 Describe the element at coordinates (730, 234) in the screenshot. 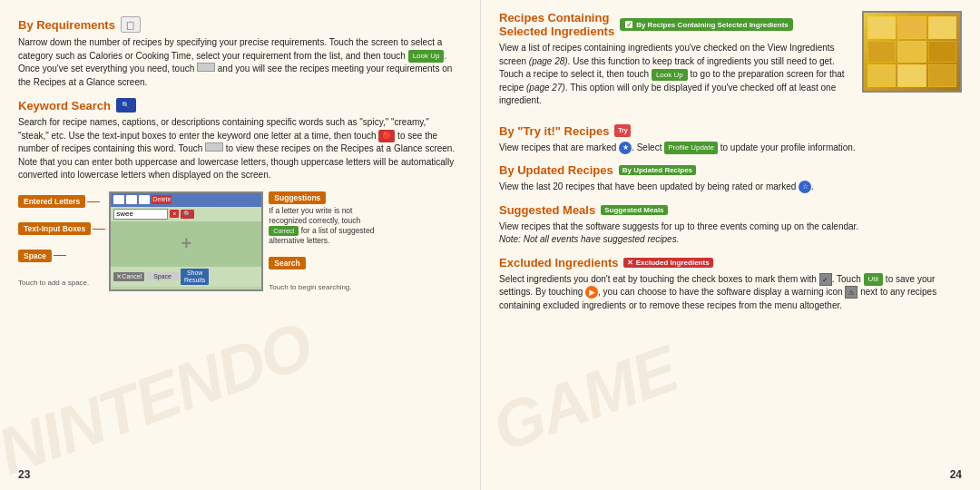

I see `suggested-meals-body: View recipes that the software suggests …` at that location.